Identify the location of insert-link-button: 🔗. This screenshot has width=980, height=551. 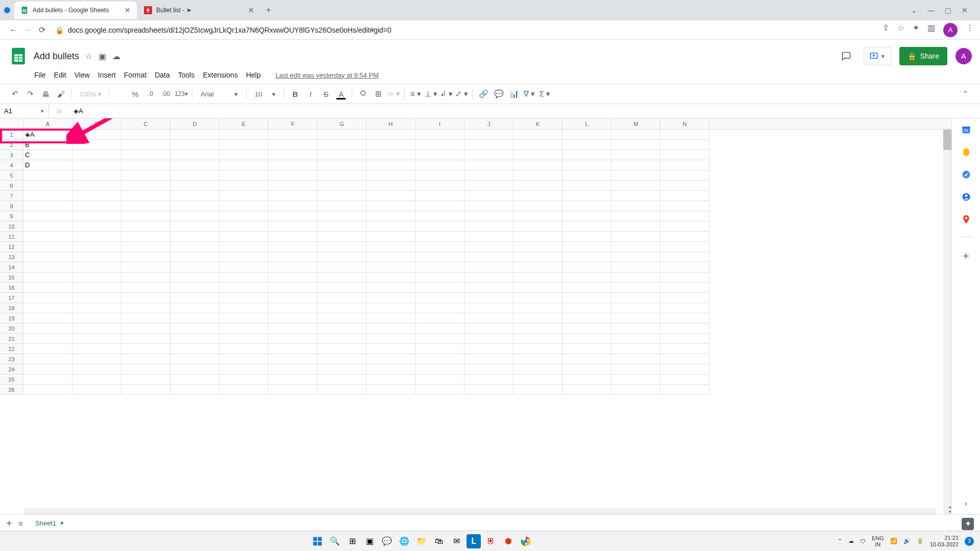
(483, 94).